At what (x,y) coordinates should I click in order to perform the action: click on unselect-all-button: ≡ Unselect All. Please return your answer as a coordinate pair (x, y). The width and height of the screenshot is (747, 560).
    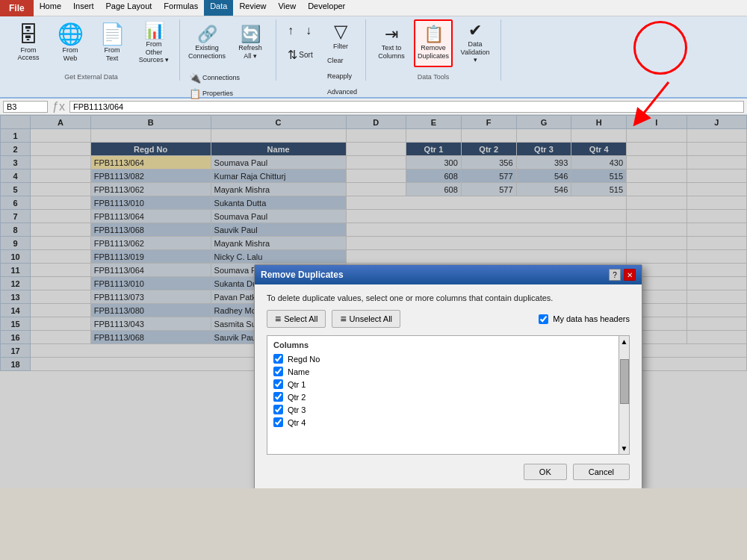
    Looking at the image, I should click on (366, 319).